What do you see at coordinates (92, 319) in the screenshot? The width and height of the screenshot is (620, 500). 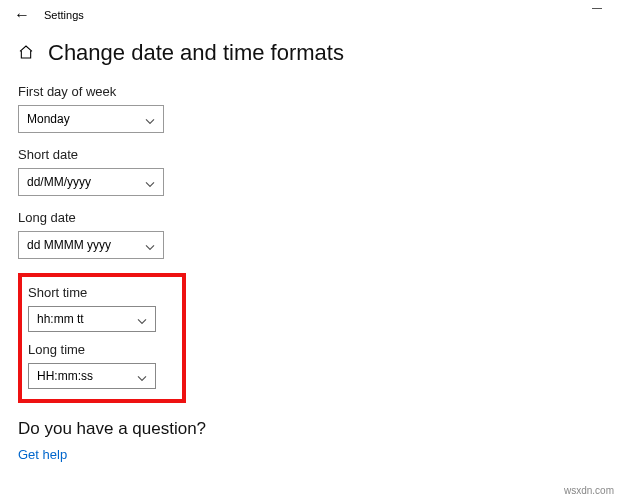 I see `select-short-time: hh:mm tt` at bounding box center [92, 319].